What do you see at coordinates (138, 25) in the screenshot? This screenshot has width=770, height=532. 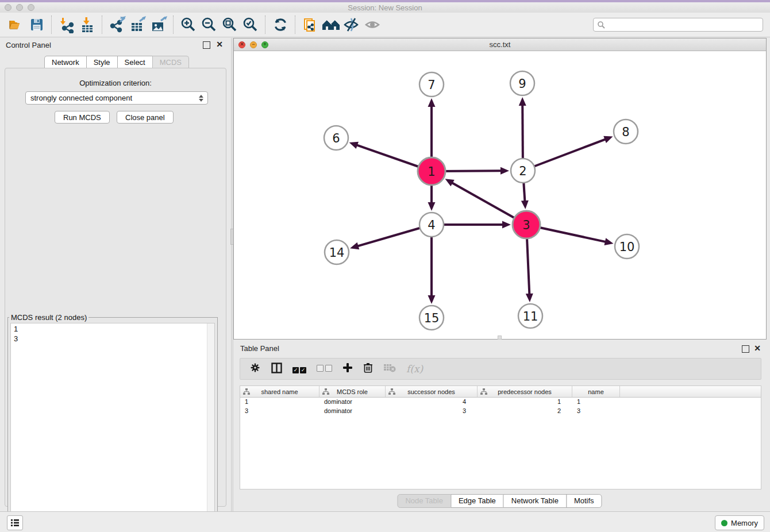 I see `export-table-icon` at bounding box center [138, 25].